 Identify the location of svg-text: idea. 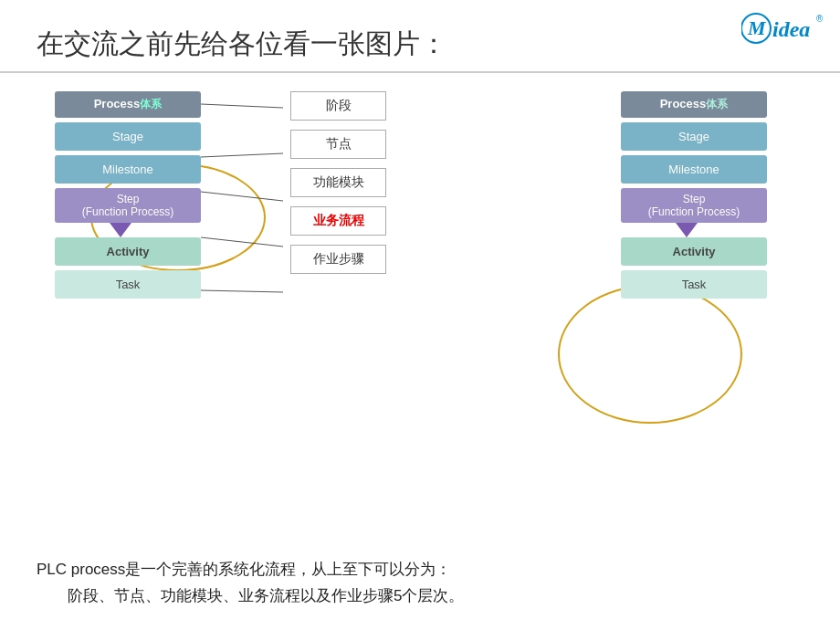
(791, 29).